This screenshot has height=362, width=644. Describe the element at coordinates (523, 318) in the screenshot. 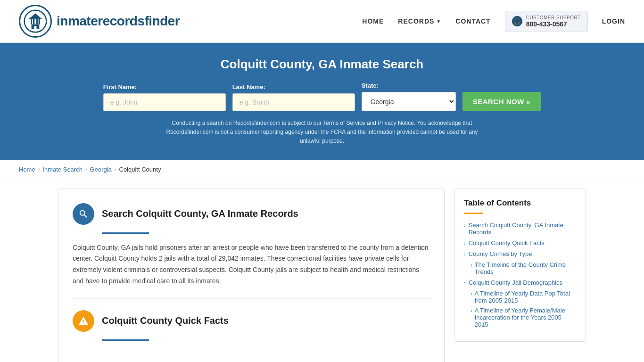

I see `toc-sub-link-3: › A Timeline of Yearly Female/Male Incar…` at that location.